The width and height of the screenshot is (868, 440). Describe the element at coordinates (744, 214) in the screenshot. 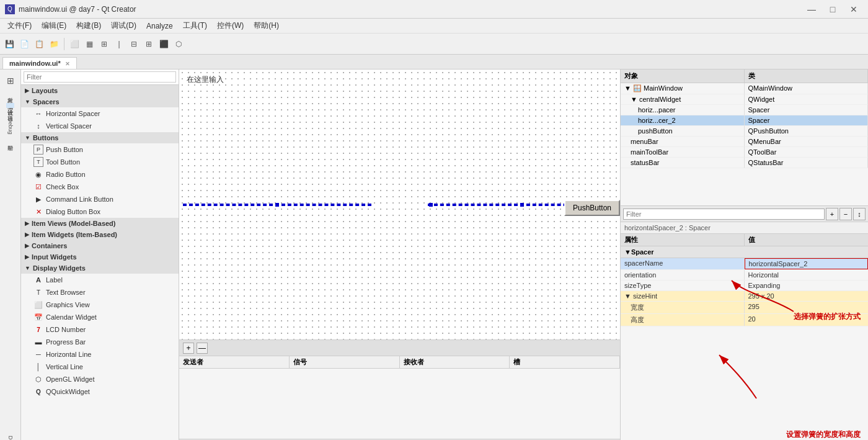

I see `prop-filter-row: + − ↕` at that location.